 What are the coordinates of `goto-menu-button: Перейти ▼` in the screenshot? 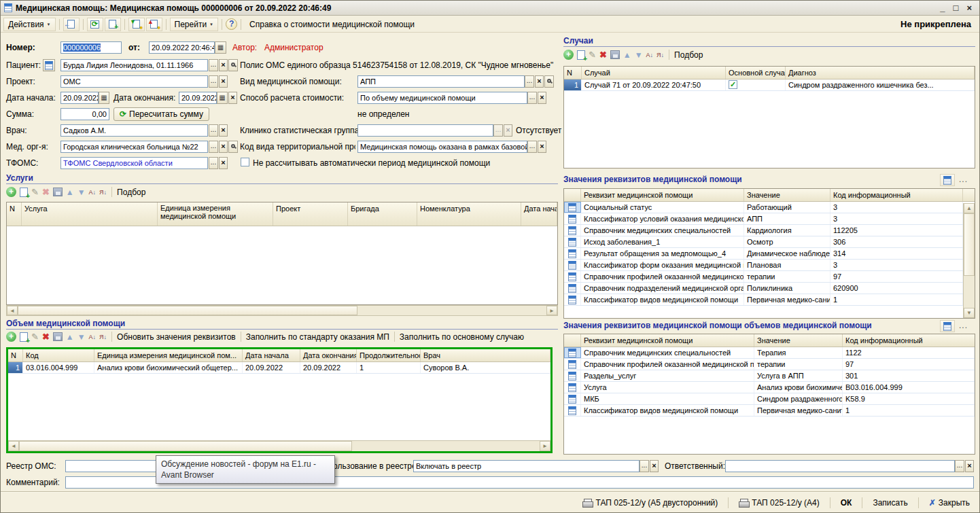 It's located at (194, 24).